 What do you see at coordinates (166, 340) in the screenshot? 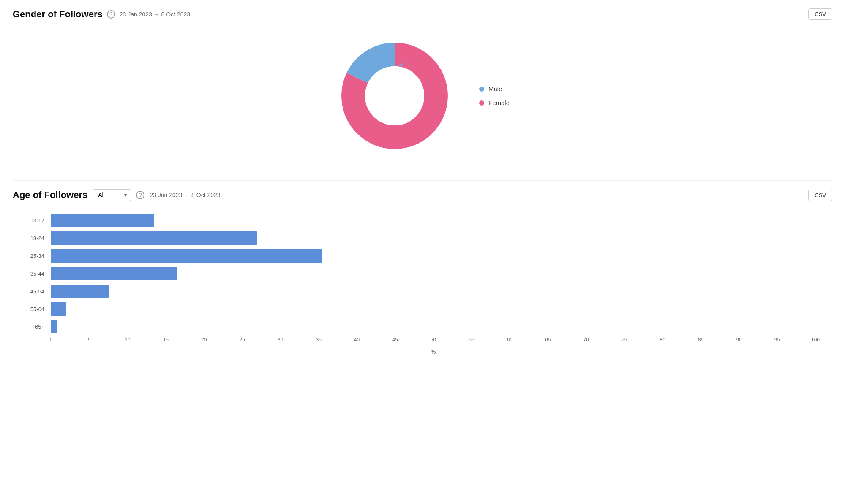
I see `x-tick: 15` at bounding box center [166, 340].